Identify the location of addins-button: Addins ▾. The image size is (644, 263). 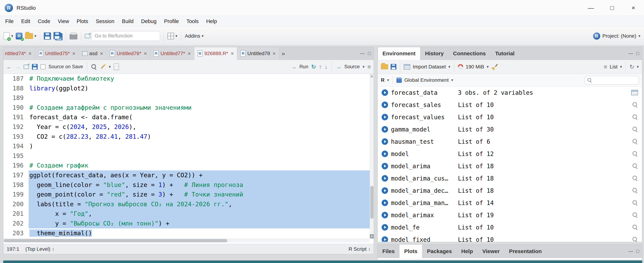
(194, 36).